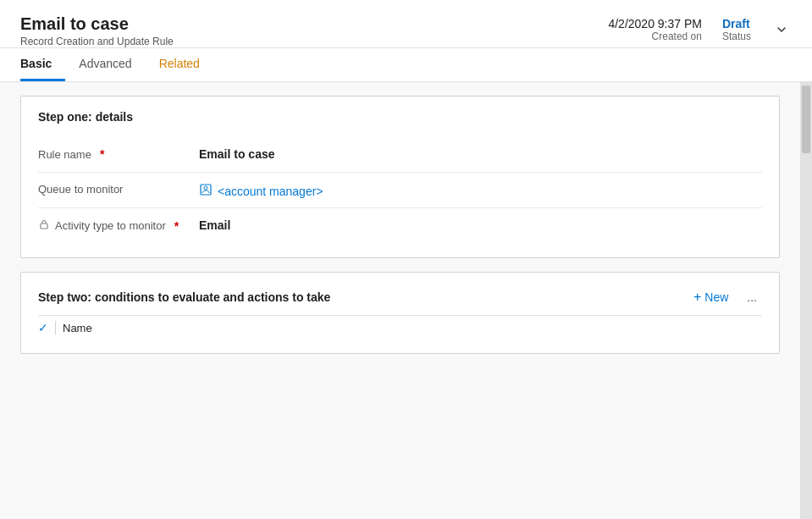  Describe the element at coordinates (752, 297) in the screenshot. I see `ellipsis-icon: ...` at that location.